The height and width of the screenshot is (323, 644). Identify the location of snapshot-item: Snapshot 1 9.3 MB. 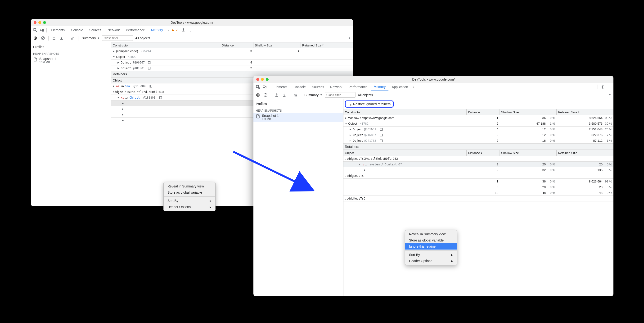
(298, 117).